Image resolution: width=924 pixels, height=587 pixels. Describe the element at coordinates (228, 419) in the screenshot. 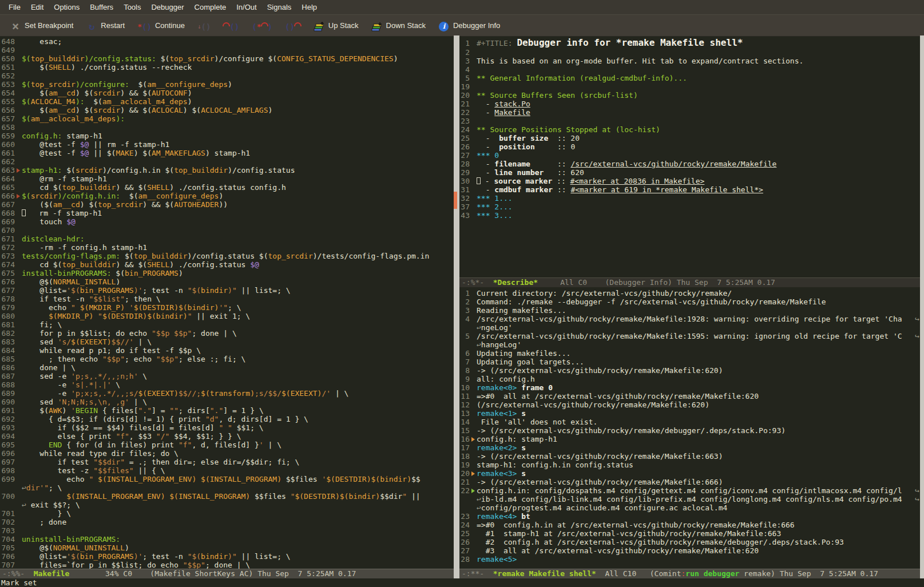

I see `line-692: 692 { d=$$3; if (dirs[d] != 1) { print "…` at that location.